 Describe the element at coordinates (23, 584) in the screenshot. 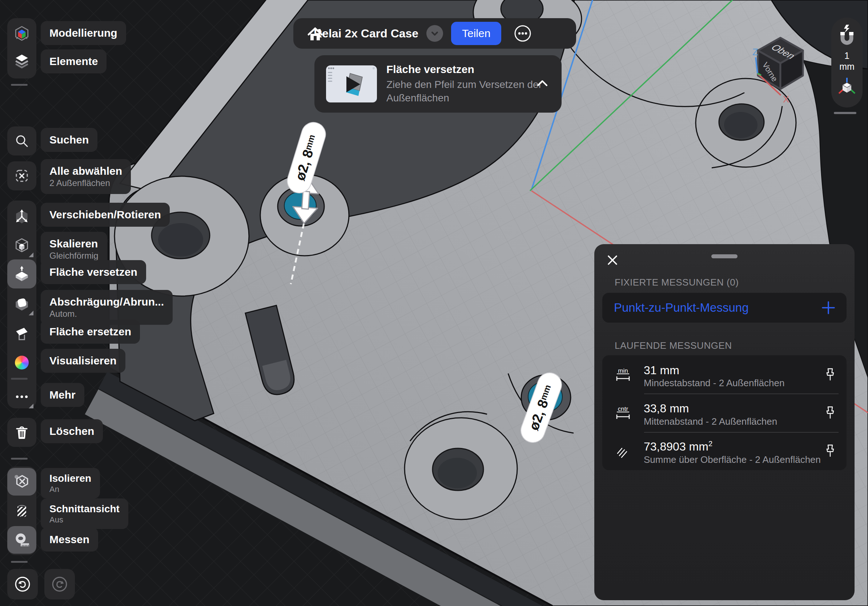

I see `undo-icon` at that location.